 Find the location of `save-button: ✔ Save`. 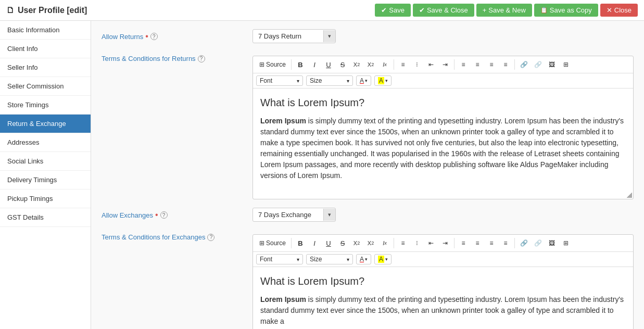

save-button: ✔ Save is located at coordinates (393, 10).